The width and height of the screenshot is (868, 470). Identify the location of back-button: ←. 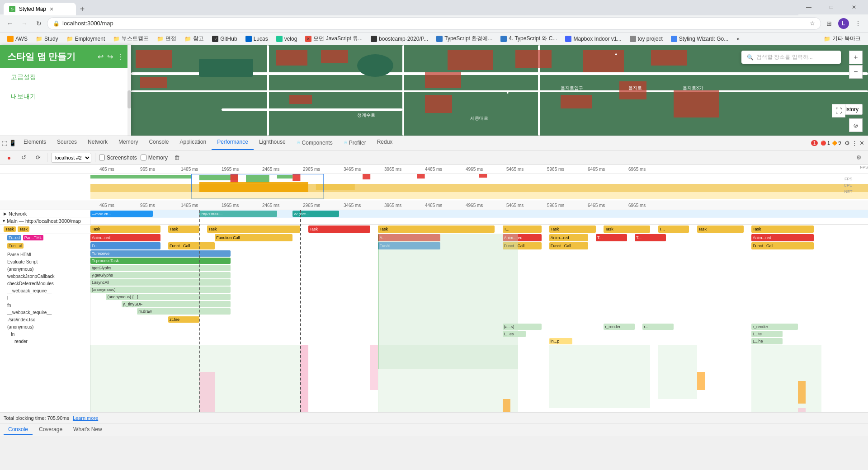
(10, 24).